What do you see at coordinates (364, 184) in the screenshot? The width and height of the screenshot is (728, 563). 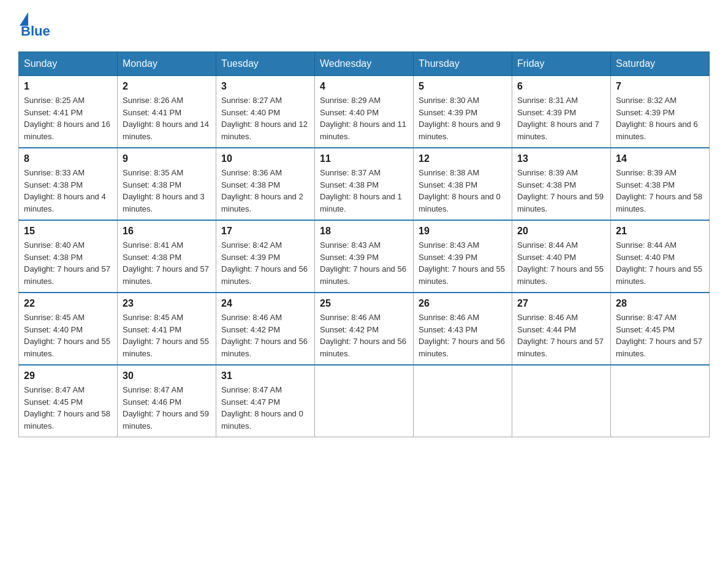 I see `calendar-cell: 11 Sunrise: 8:37 AMSunset: 4:38 PMDaylig…` at bounding box center [364, 184].